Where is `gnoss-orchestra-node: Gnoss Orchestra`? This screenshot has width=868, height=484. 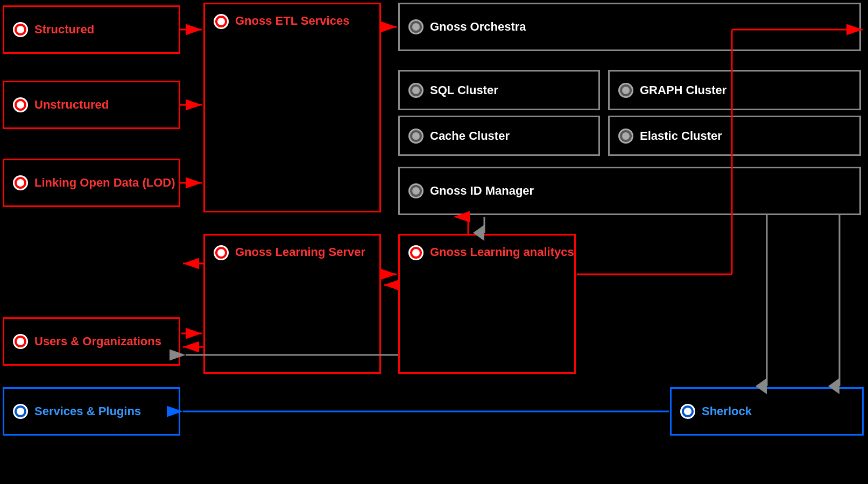
gnoss-orchestra-node: Gnoss Orchestra is located at coordinates (630, 27).